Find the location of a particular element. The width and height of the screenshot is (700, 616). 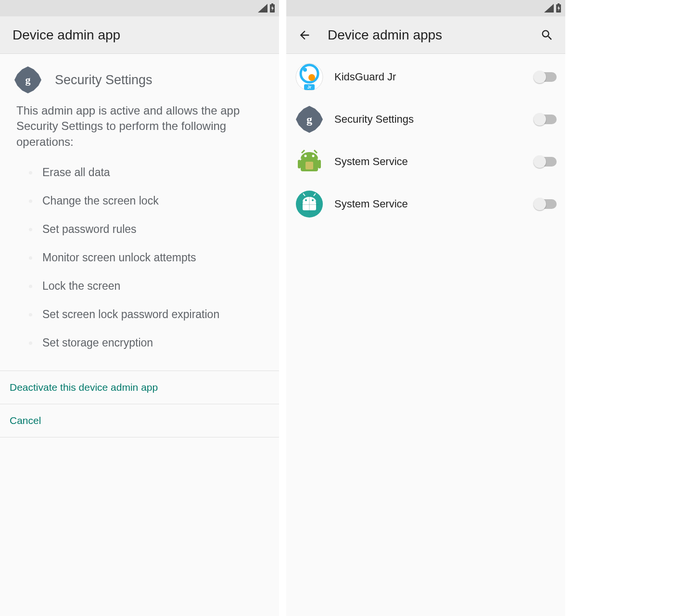

deactivate-button: Deactivate this device admin app is located at coordinates (140, 387).